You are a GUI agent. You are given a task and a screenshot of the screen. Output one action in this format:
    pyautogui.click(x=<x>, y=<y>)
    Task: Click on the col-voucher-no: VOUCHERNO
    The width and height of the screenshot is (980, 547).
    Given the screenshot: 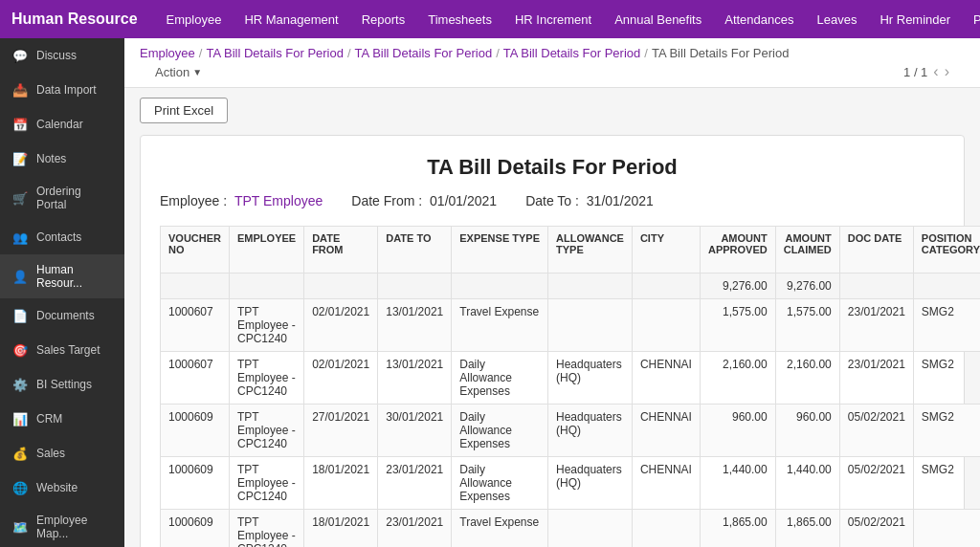 What is the action you would take?
    pyautogui.click(x=195, y=251)
    